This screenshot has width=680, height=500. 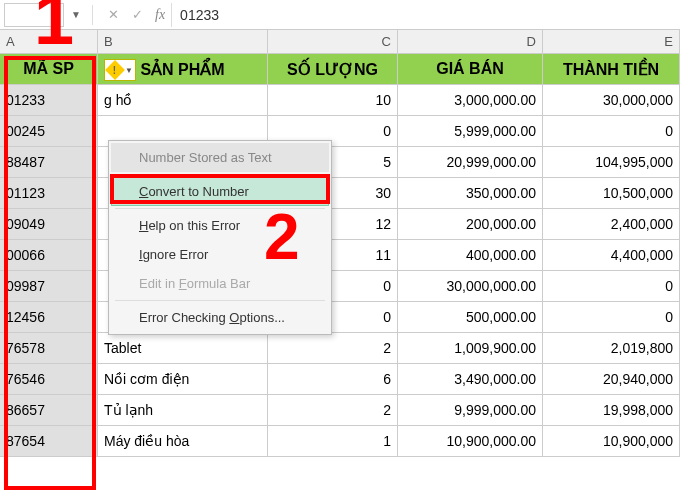 I want to click on cell: 20,999,000.00, so click(x=470, y=162).